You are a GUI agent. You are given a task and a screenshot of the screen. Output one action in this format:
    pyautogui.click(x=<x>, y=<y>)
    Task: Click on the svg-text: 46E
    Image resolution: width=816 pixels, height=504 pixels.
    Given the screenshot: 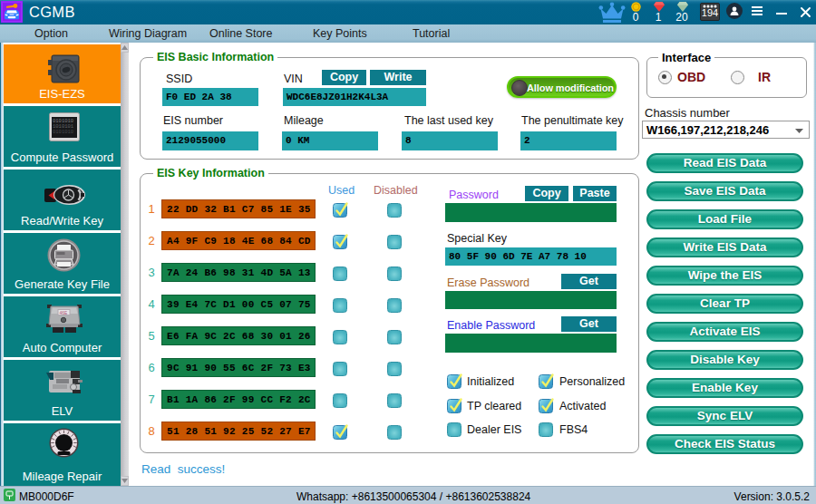 What is the action you would take?
    pyautogui.click(x=64, y=313)
    